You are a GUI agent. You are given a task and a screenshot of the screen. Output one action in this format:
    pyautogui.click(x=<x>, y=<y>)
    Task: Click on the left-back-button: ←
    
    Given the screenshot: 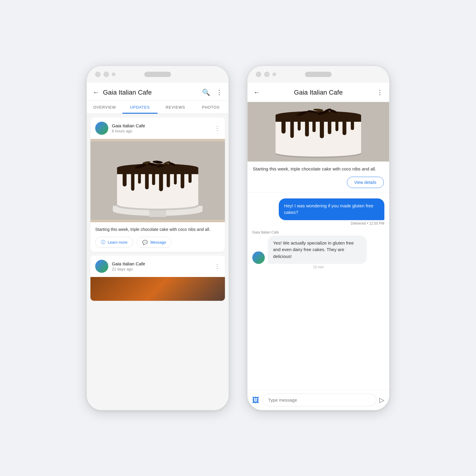 What is the action you would take?
    pyautogui.click(x=96, y=93)
    